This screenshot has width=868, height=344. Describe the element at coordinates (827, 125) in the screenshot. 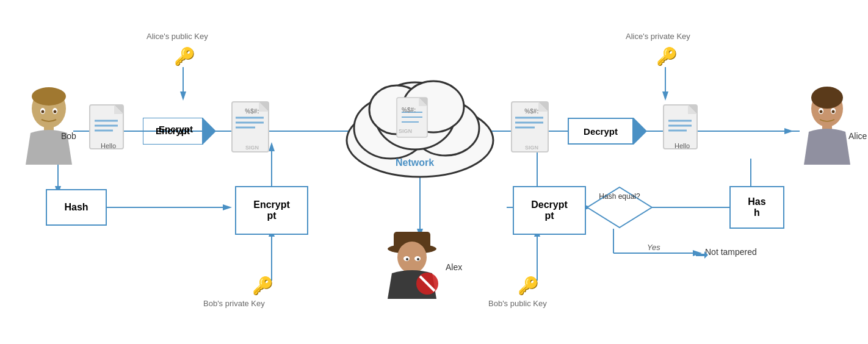

I see `alice-person` at that location.